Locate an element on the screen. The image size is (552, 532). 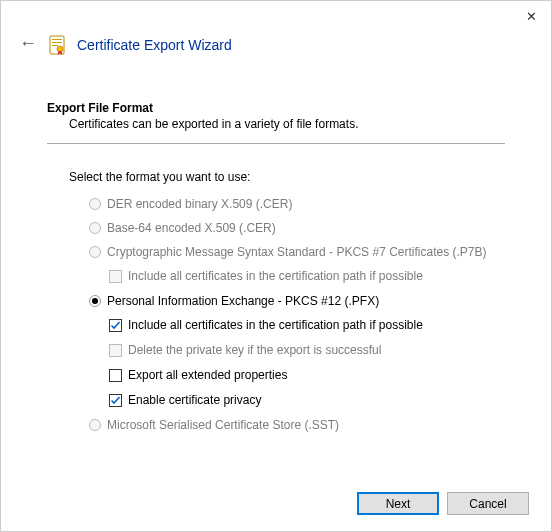
radio-label-pkcs7: Cryptographic Message Syntax Standard - … is located at coordinates (297, 252).